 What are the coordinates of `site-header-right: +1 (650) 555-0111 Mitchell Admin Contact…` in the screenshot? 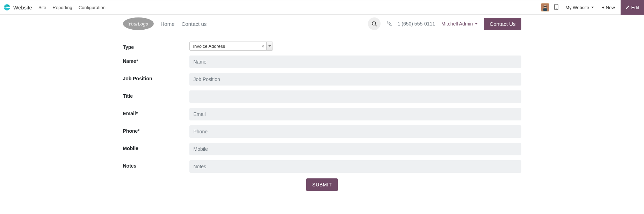 It's located at (444, 24).